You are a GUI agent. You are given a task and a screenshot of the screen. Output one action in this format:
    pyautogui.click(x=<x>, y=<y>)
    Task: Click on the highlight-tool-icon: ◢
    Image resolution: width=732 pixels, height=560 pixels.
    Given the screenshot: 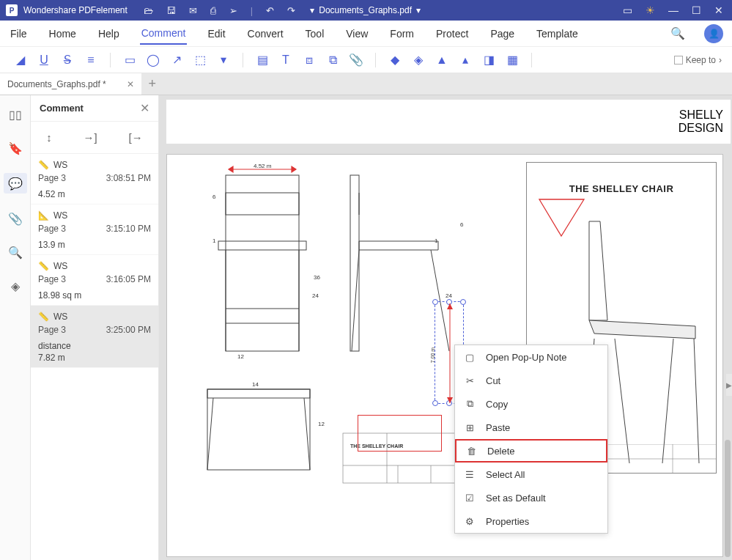 What is the action you would take?
    pyautogui.click(x=21, y=60)
    